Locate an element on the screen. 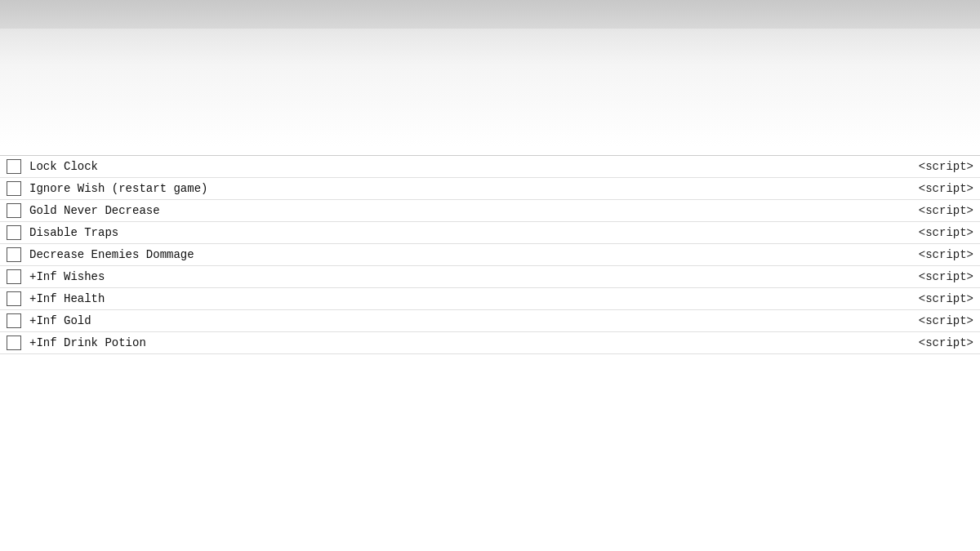  list-item: Lock Clock<script> is located at coordinates (490, 167).